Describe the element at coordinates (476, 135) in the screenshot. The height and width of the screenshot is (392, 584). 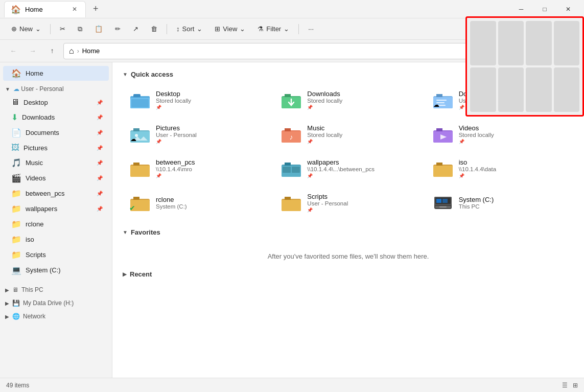
I see `videos-folder-sub: Stored locally` at that location.